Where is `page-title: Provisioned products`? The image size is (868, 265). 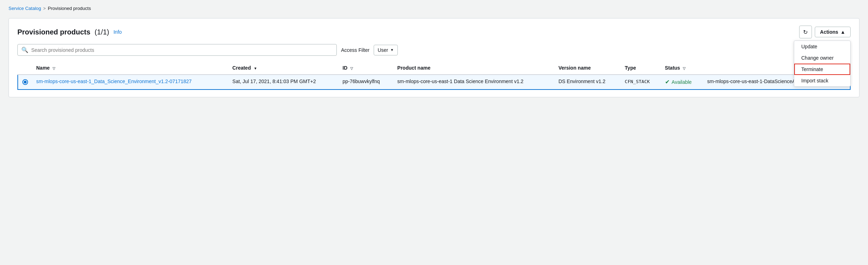
page-title: Provisioned products is located at coordinates (54, 32).